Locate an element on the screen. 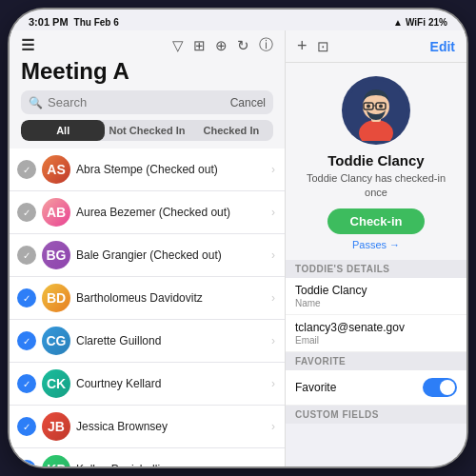  person-name: Bartholomeus Davidovitz is located at coordinates (171, 298).